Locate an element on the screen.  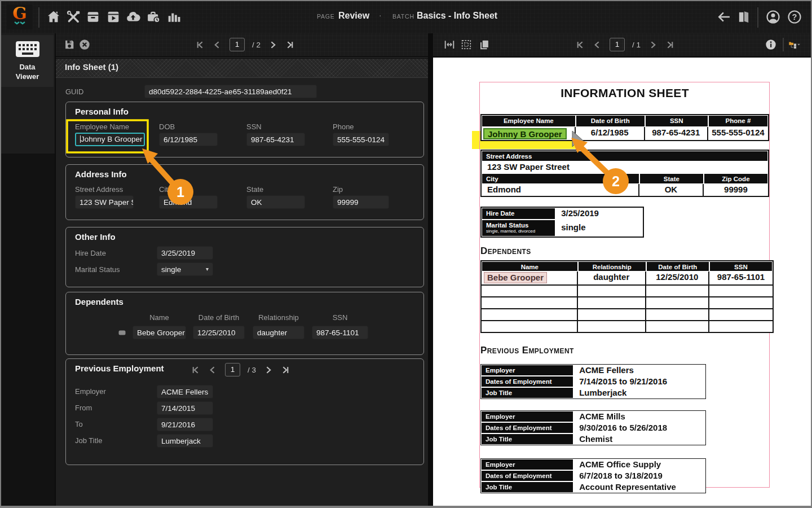
from-input: 7/14/2015 is located at coordinates (185, 408).